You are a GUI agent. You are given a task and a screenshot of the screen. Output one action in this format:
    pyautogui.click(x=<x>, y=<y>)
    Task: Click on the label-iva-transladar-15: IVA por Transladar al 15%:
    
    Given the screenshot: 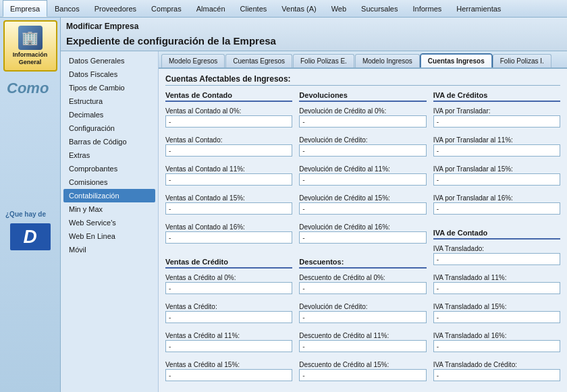 What is the action you would take?
    pyautogui.click(x=497, y=169)
    